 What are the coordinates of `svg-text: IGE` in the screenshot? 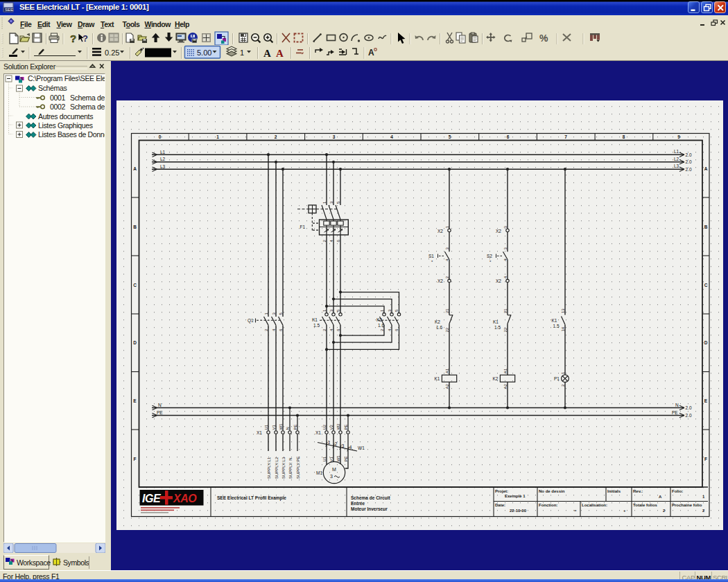 It's located at (152, 499).